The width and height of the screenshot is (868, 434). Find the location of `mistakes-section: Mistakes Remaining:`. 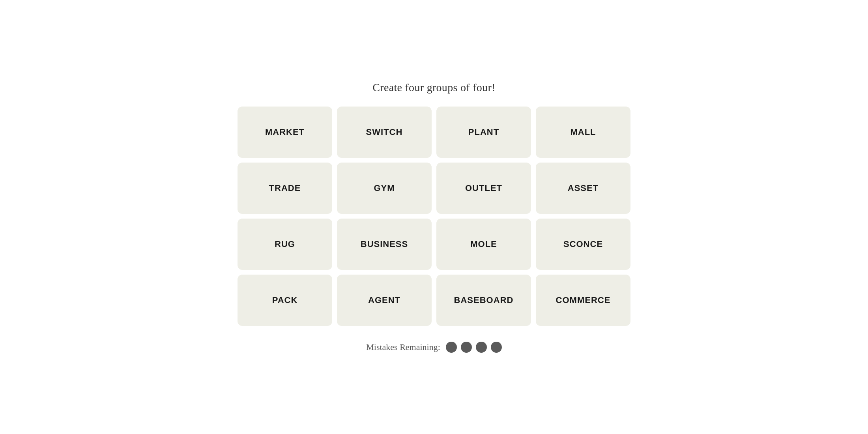

mistakes-section: Mistakes Remaining: is located at coordinates (434, 347).